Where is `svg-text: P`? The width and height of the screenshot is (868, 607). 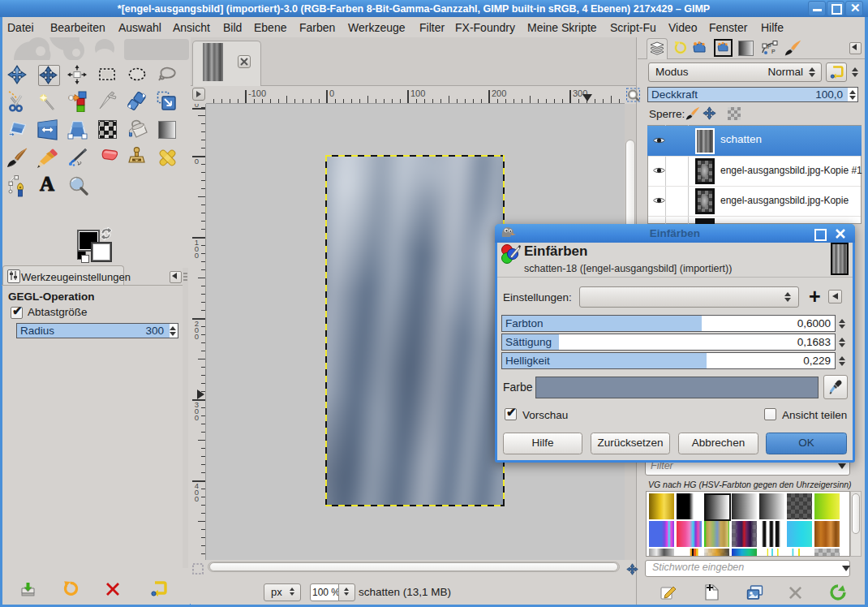 svg-text: P is located at coordinates (774, 52).